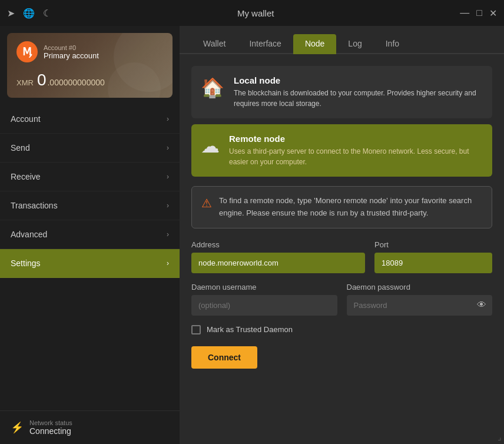 The width and height of the screenshot is (504, 444). I want to click on balance-currency: XMR, so click(25, 82).